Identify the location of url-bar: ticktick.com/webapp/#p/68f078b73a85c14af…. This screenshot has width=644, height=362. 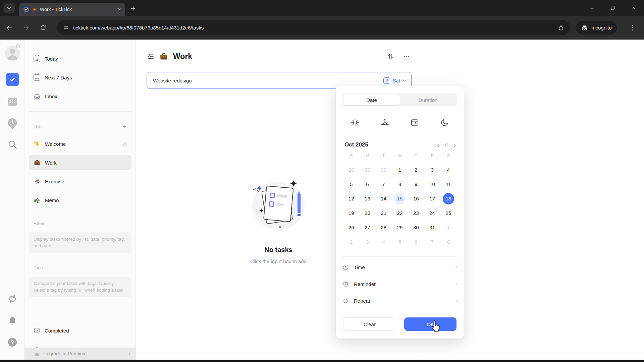
(314, 27).